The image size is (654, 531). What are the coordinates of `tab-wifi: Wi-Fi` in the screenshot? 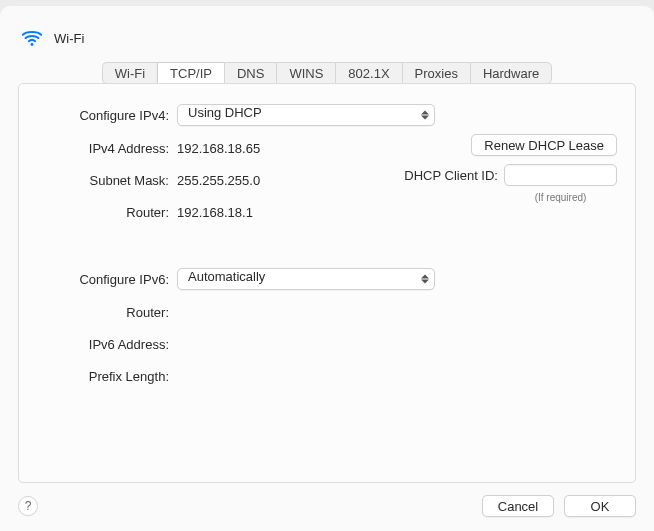 It's located at (130, 73).